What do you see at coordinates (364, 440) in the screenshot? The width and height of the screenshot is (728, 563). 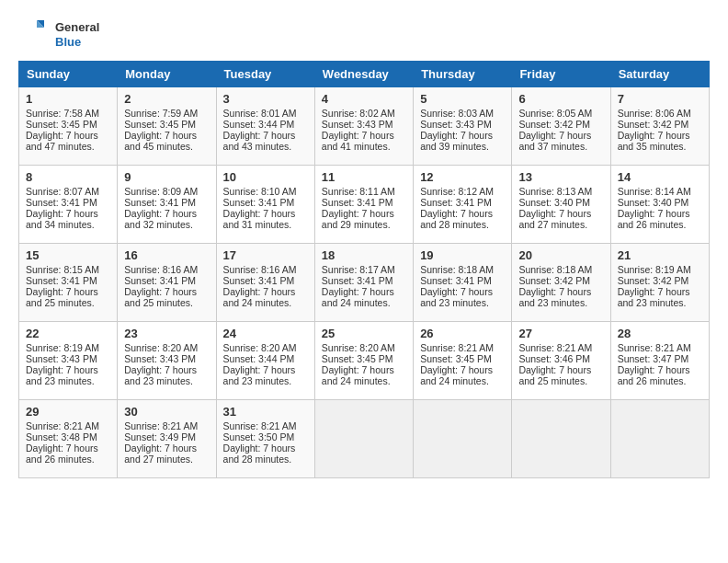 I see `week-row-4: 29Sunrise: 8:21 AMSunset: 3:48 PMDayligh…` at bounding box center [364, 440].